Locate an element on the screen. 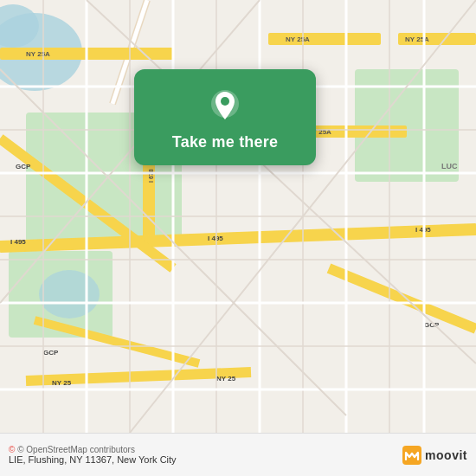 The width and height of the screenshot is (476, 476). location-label: LIE, Flushing, NY 11367, New York City is located at coordinates (93, 460).